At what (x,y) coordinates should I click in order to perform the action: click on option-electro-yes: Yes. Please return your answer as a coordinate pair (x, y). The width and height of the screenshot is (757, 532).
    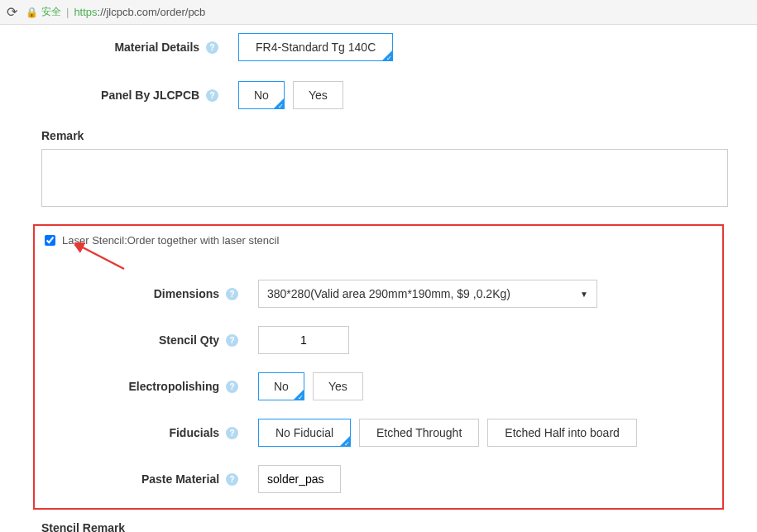
    Looking at the image, I should click on (338, 386).